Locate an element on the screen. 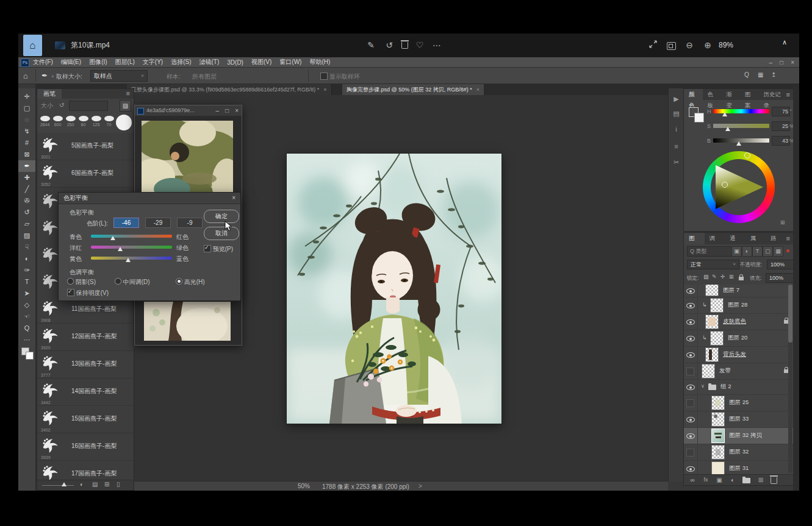 The height and width of the screenshot is (526, 812). brush-settings-icon: ▨ is located at coordinates (126, 106).